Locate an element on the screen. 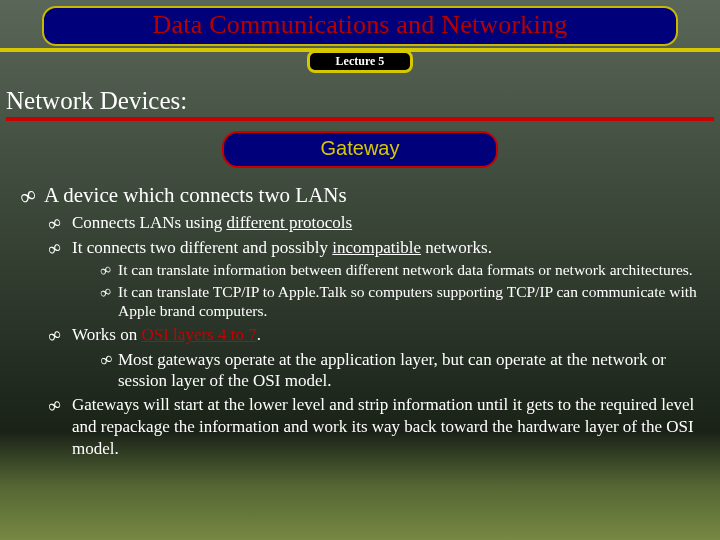 This screenshot has height=540, width=720. lecture-badge: Lecture 5 is located at coordinates (360, 62).